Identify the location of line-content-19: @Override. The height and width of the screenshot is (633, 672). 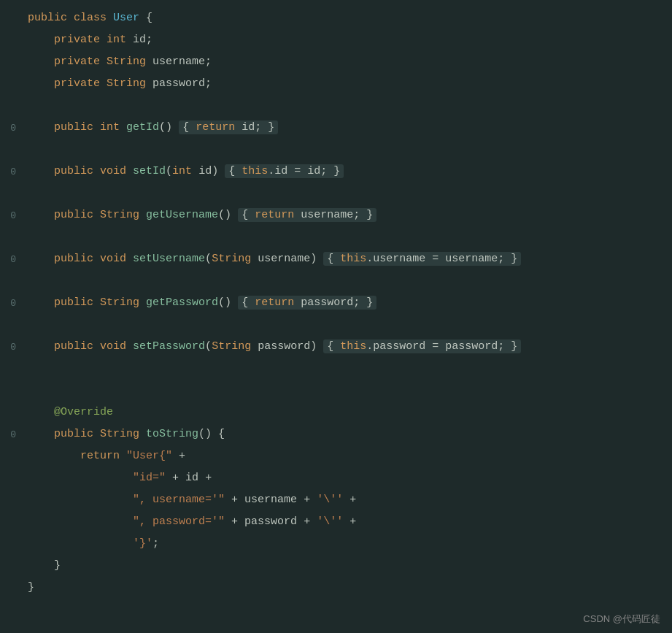
(347, 412).